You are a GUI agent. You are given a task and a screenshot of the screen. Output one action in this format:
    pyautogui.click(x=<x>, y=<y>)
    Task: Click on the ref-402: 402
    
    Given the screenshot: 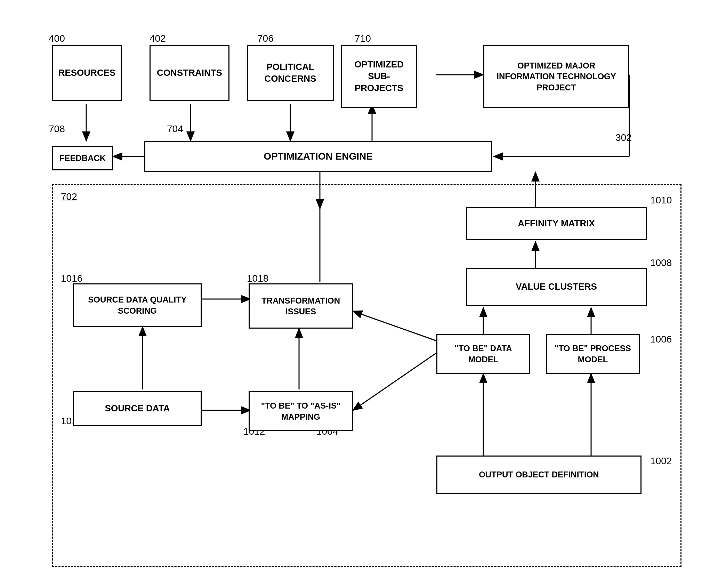 What is the action you would take?
    pyautogui.click(x=158, y=39)
    